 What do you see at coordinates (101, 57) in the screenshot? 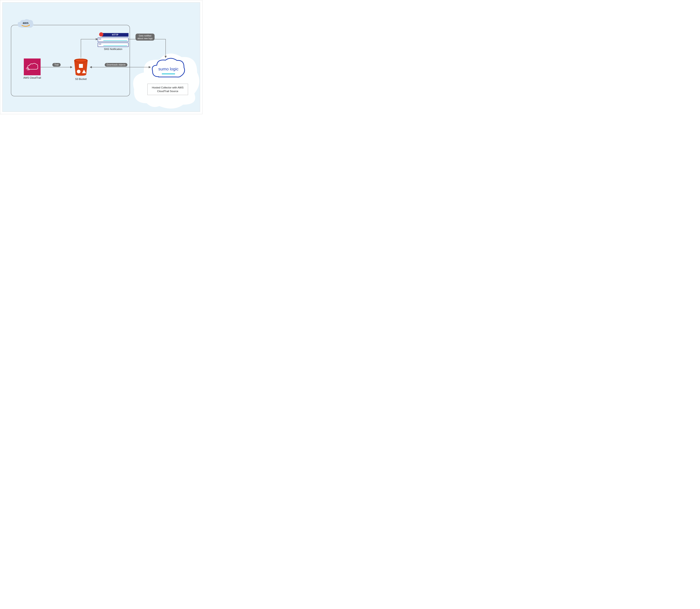
I see `diagram-canvas: aws Trail Downloads objects Gets notifie…` at bounding box center [101, 57].